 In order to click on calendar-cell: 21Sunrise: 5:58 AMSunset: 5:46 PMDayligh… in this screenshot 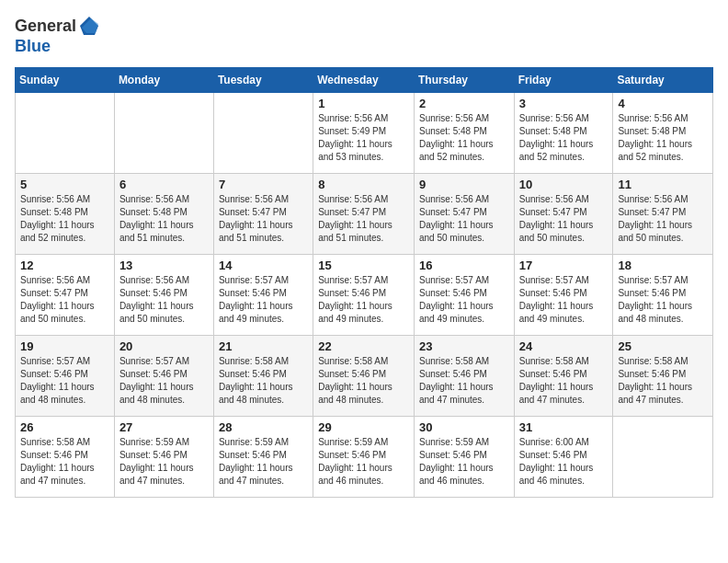, I will do `click(263, 376)`.